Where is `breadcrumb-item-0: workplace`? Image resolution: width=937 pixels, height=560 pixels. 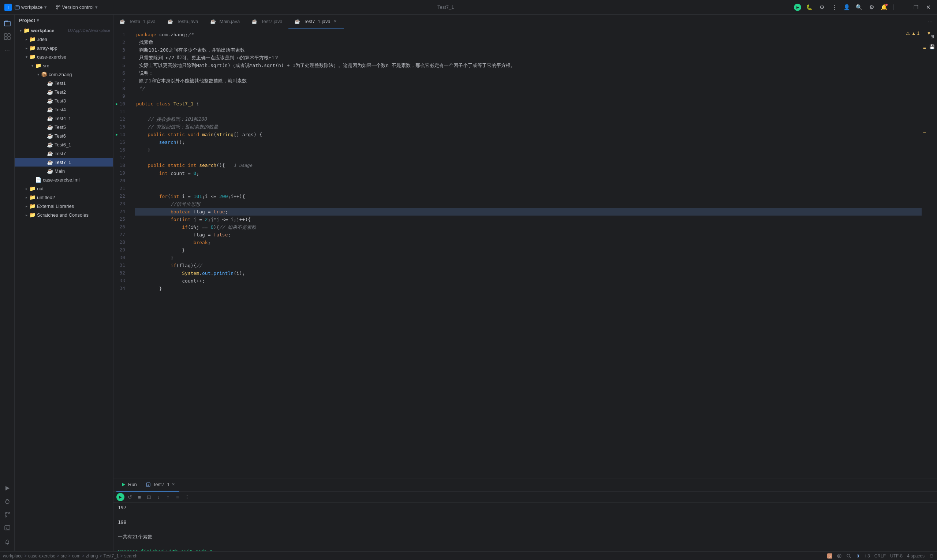
breadcrumb-item-0: workplace is located at coordinates (13, 556).